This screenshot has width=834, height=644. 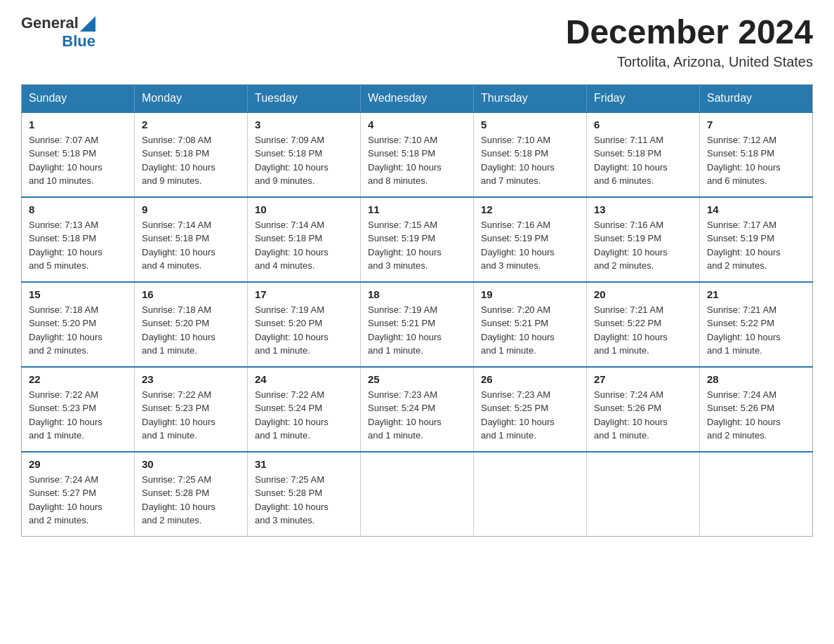 What do you see at coordinates (530, 330) in the screenshot?
I see `day-info: Sunrise: 7:20 AM Sunset: 5:21 PM Dayligh…` at bounding box center [530, 330].